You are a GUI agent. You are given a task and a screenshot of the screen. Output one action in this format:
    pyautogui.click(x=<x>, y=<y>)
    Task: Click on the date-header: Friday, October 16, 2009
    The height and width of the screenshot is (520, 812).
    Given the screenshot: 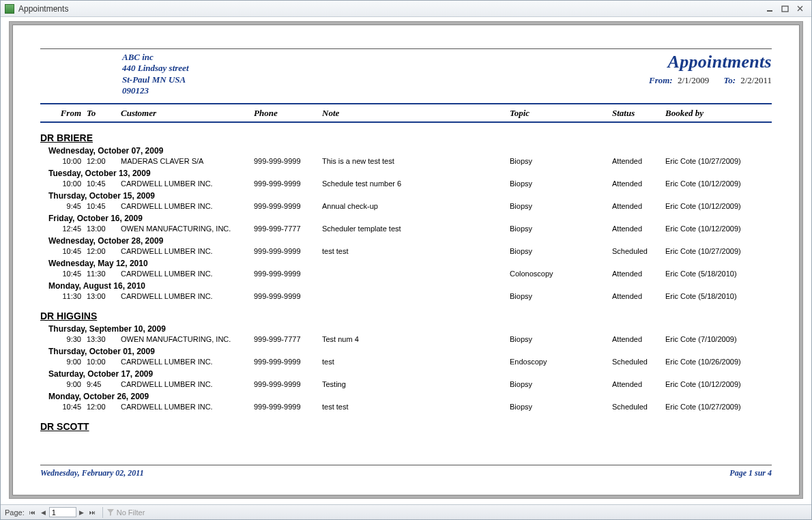 What is the action you would take?
    pyautogui.click(x=410, y=218)
    